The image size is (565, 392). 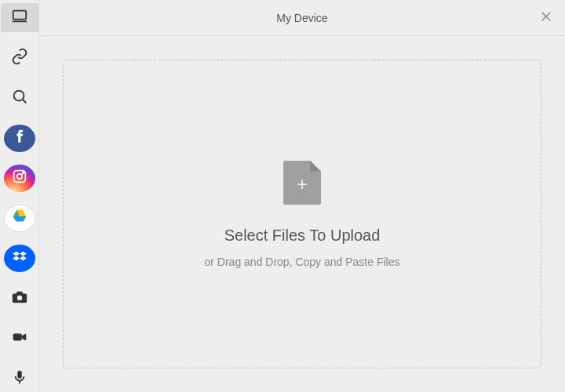 What do you see at coordinates (20, 179) in the screenshot?
I see `sidebar-item-instagram` at bounding box center [20, 179].